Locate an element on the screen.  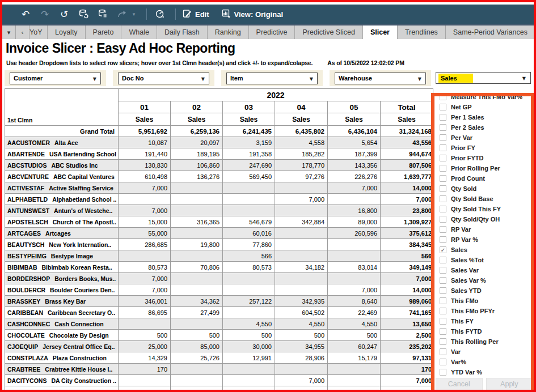
measure-item-net-gp: Net GP is located at coordinates (484, 107).